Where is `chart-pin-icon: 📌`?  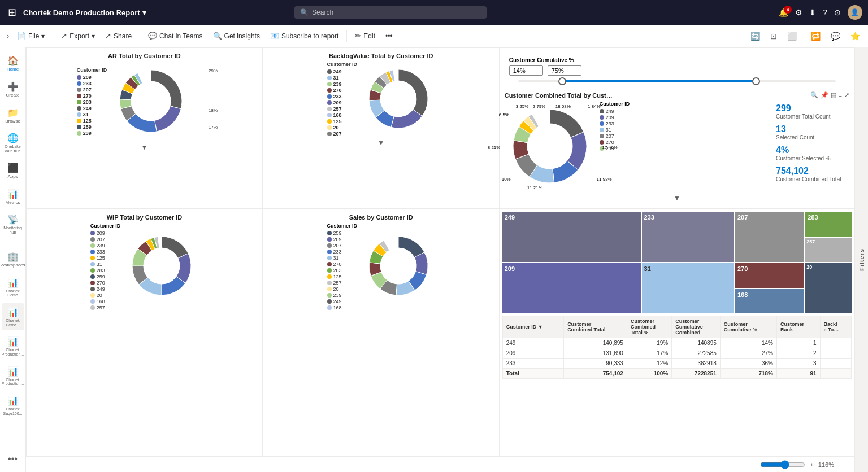 chart-pin-icon: 📌 is located at coordinates (824, 95).